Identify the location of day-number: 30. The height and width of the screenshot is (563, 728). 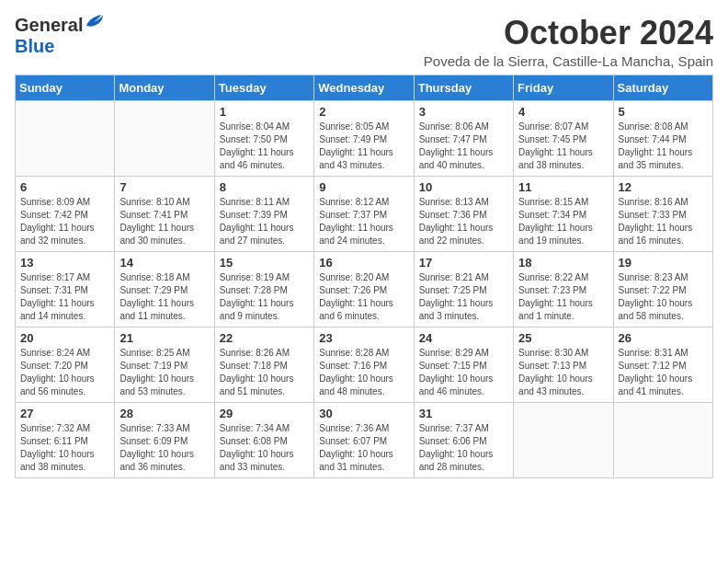
(364, 414).